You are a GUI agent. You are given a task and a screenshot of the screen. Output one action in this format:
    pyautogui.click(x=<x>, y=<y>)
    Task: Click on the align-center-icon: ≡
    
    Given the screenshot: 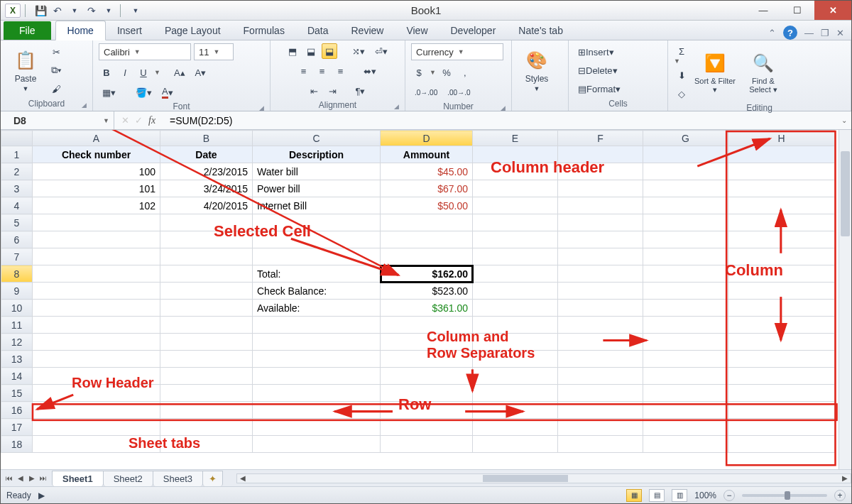 What is the action you would take?
    pyautogui.click(x=322, y=71)
    